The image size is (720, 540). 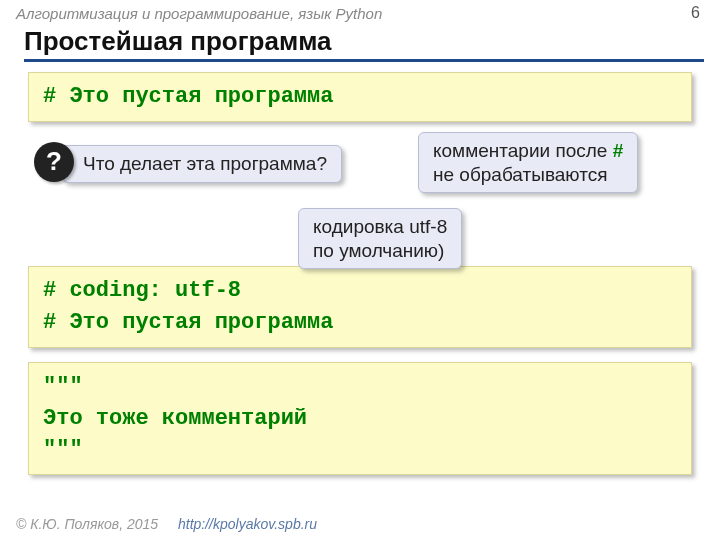 I want to click on callout-text: не обрабатываются, so click(x=520, y=174).